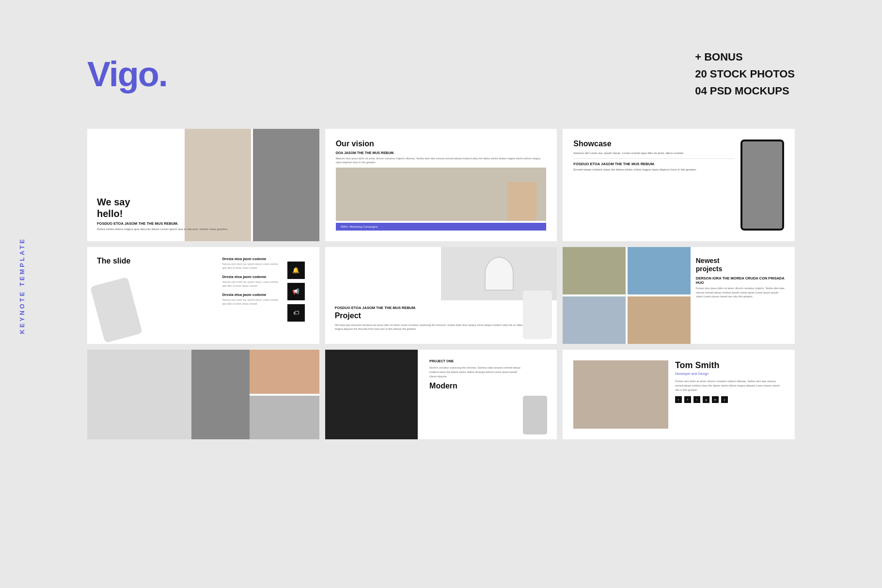 The width and height of the screenshot is (882, 588). Describe the element at coordinates (688, 400) in the screenshot. I see `social-facebook: f` at that location.